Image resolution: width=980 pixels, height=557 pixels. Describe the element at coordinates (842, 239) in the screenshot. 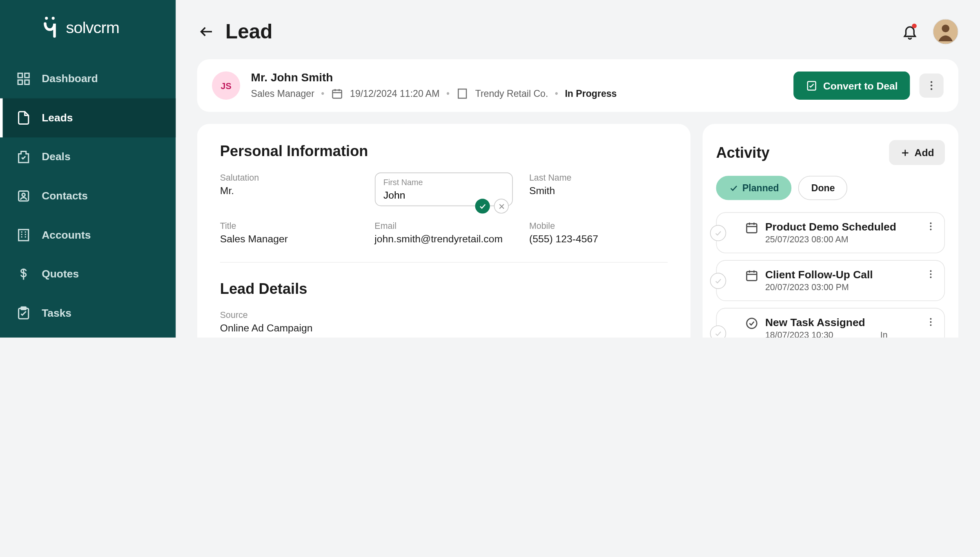

I see `activity-item-time: 25/07/2023 08:00 AM` at that location.